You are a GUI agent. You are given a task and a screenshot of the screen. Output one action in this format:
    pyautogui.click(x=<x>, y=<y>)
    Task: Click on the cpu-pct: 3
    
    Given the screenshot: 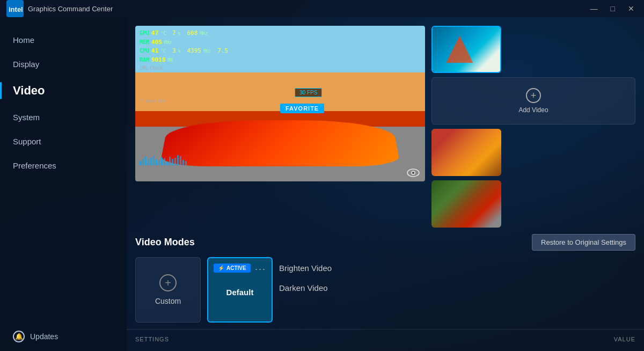 What is the action you would take?
    pyautogui.click(x=174, y=52)
    